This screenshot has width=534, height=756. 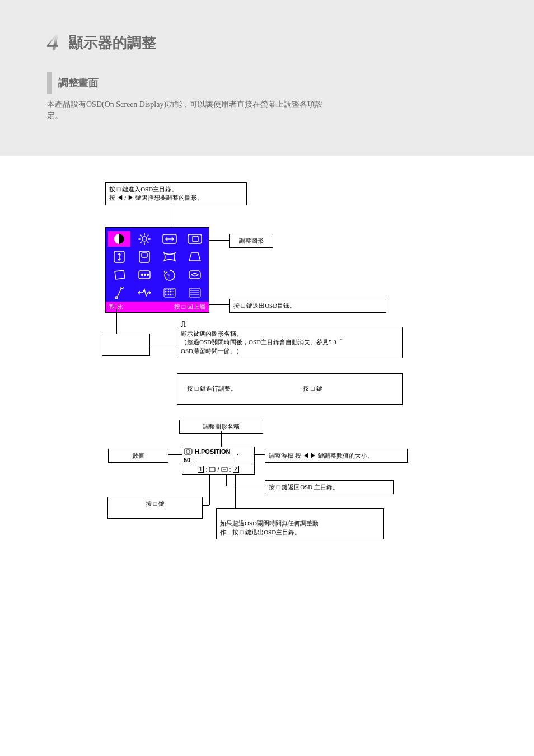 I want to click on callout-timeout-note: 如果超過OSD關閉時間無任何調整動 作，按 □ 鍵退出OSD主目錄。, so click(x=300, y=524).